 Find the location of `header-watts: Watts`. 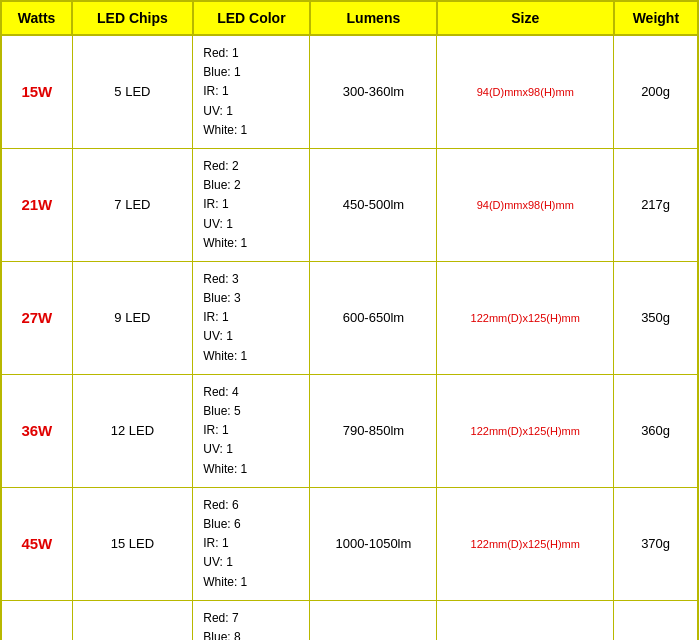

header-watts: Watts is located at coordinates (36, 18).